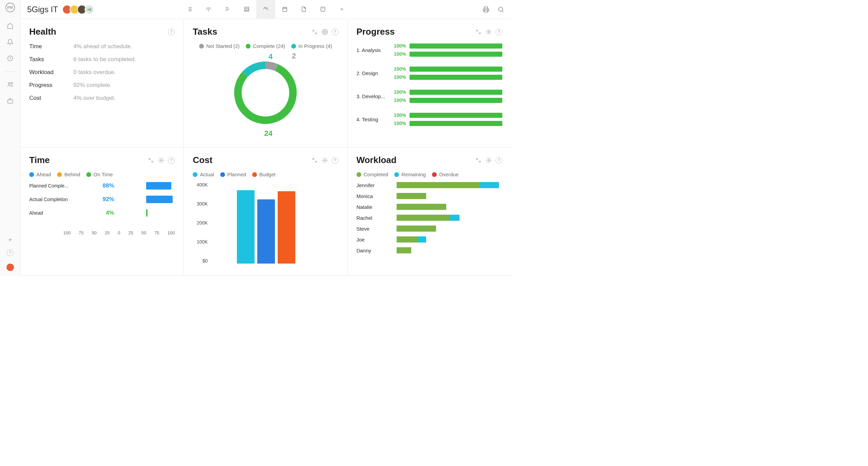  I want to click on panel-time: Time ? AheadBehindOn Time Planned Comple…, so click(102, 212).